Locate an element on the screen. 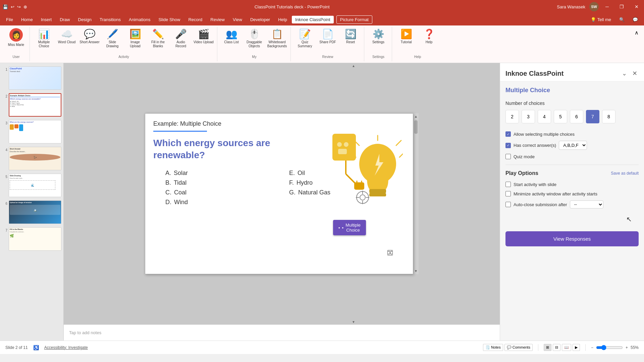 This screenshot has height=362, width=644. slide-thumb-7: 7 Fill in the Blanks Complete the senten… is located at coordinates (32, 239).